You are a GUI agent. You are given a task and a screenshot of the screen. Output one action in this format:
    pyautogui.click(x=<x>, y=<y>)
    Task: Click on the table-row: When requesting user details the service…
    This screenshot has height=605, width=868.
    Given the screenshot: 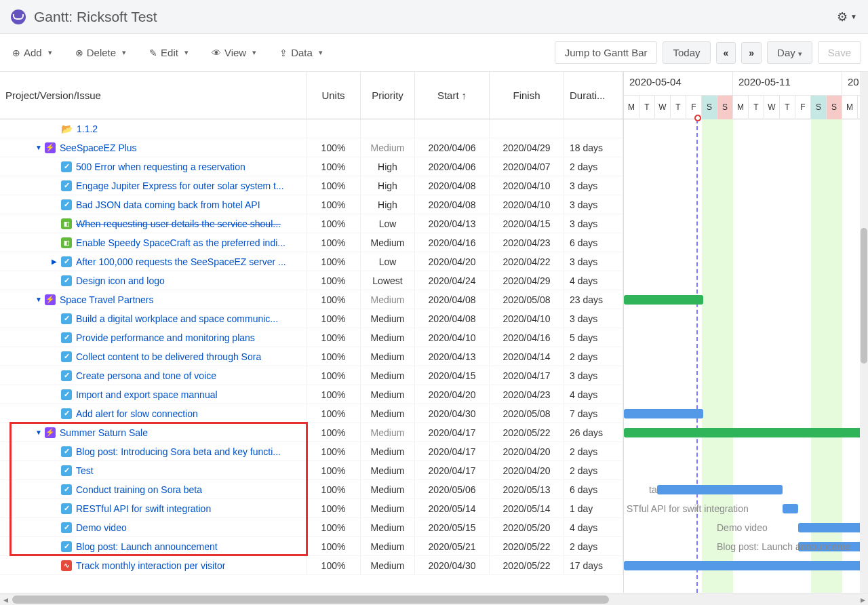 What is the action you would take?
    pyautogui.click(x=312, y=224)
    